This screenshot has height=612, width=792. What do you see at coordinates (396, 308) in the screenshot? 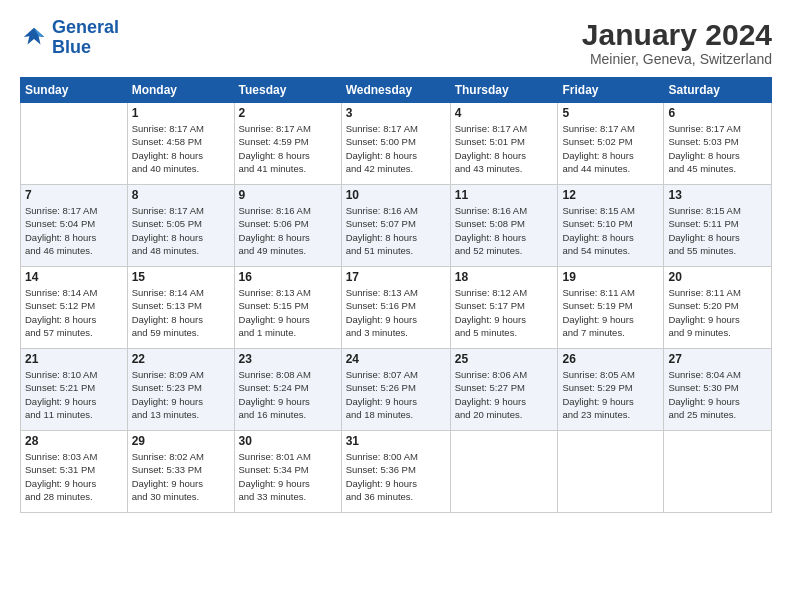
I see `calendar-week-3: 14Sunrise: 8:14 AMSunset: 5:12 PMDayligh…` at bounding box center [396, 308].